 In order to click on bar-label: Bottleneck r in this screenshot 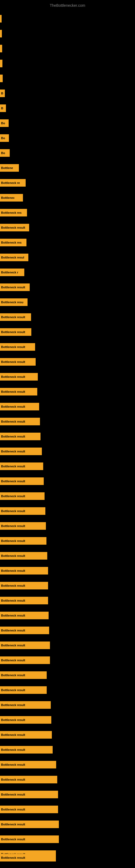, I will do `click(10, 272)`.